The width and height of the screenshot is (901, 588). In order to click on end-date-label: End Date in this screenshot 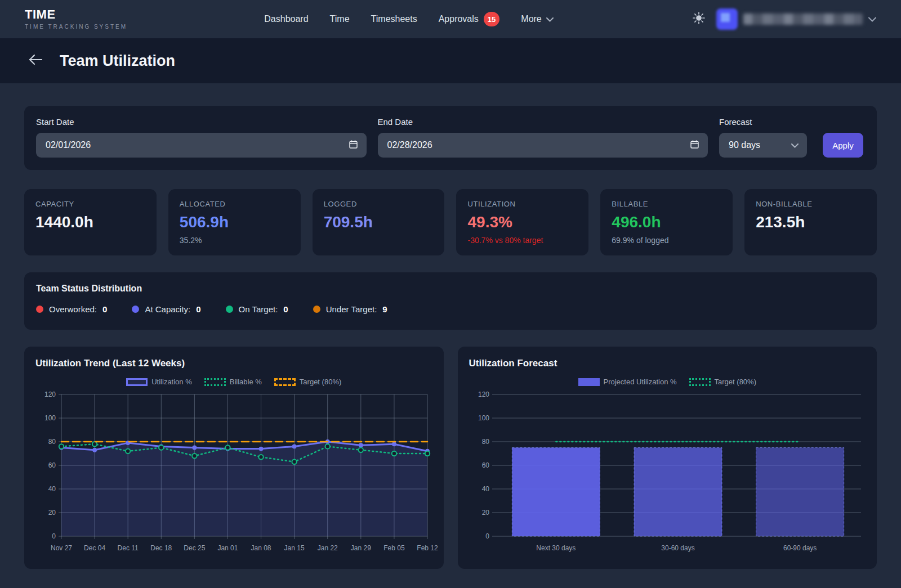, I will do `click(543, 122)`.